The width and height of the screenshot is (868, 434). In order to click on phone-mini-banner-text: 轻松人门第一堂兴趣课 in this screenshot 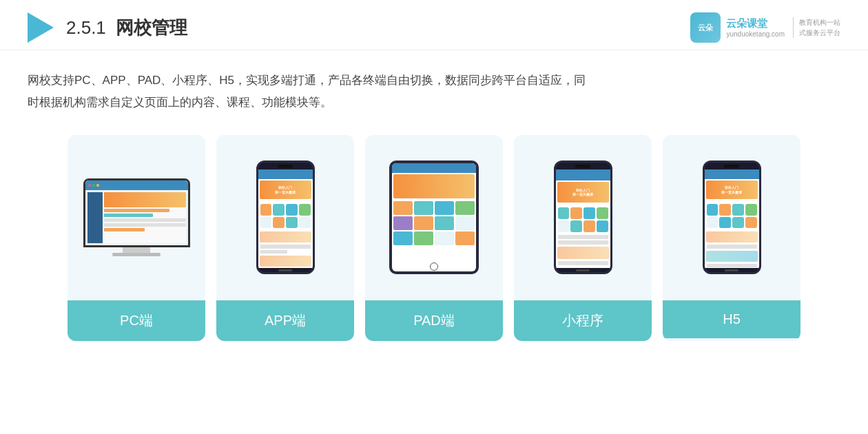, I will do `click(583, 193)`.